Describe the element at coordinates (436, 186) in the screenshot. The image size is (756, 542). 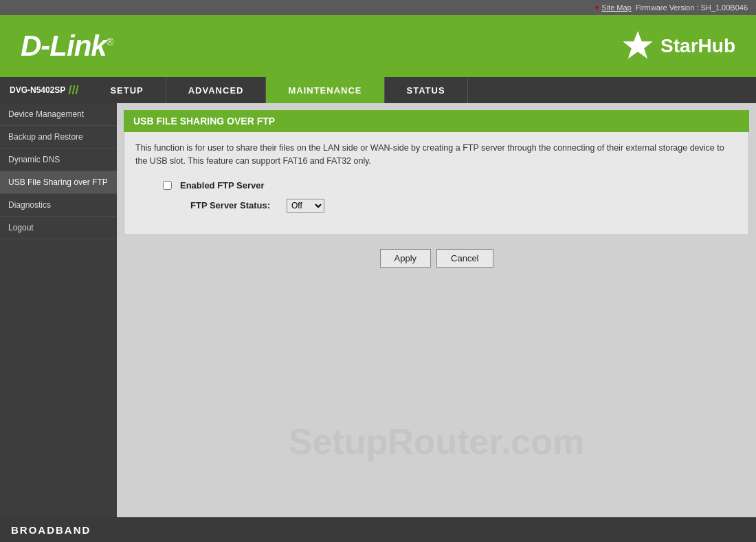
I see `enabled-ftp-row: Enabled FTP Server` at that location.